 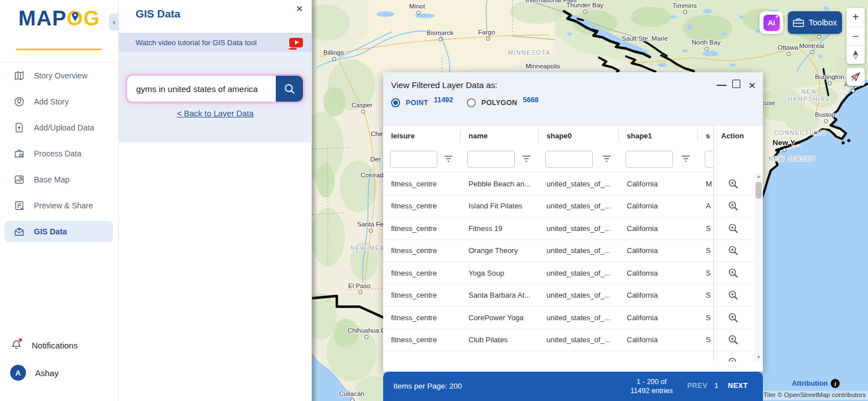 I want to click on sidebar-item-label: Story Overview, so click(x=61, y=76).